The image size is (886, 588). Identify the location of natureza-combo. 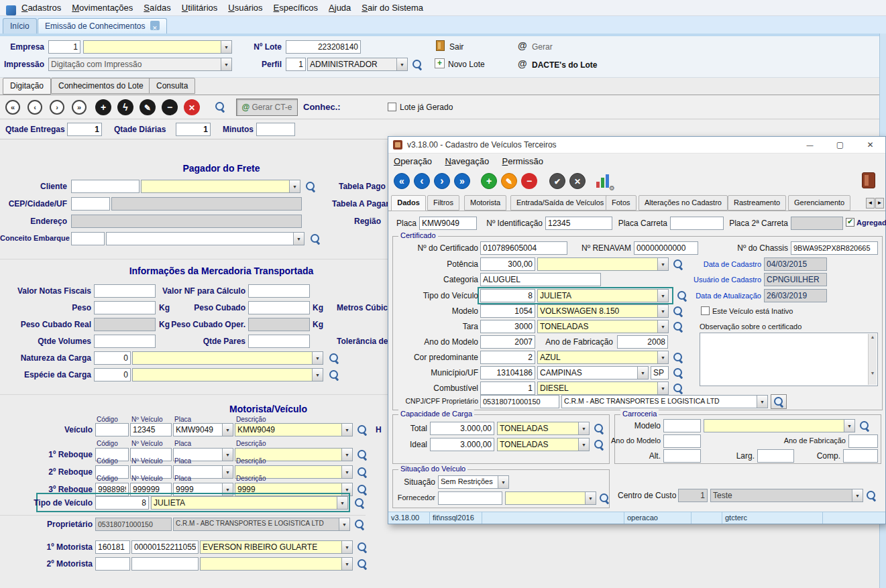
(228, 358).